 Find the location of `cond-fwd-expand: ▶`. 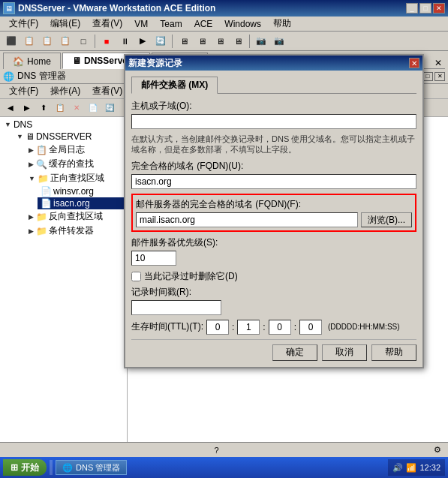

cond-fwd-expand: ▶ is located at coordinates (32, 231).